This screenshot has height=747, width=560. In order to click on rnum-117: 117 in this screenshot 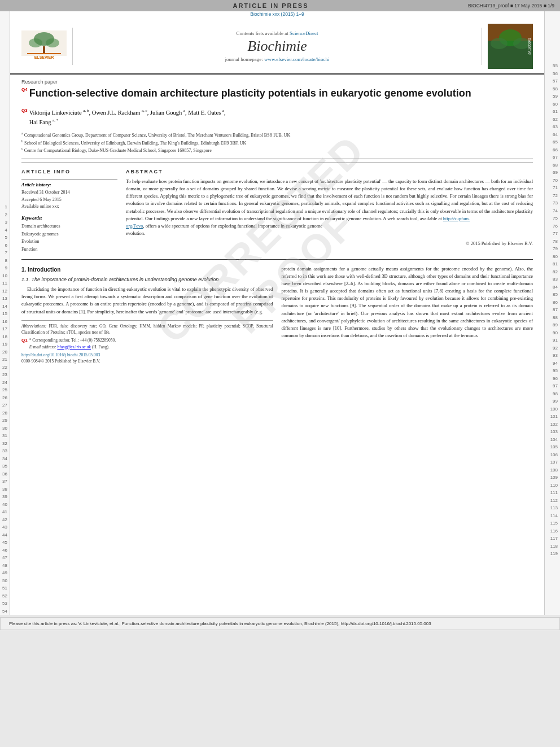, I will do `click(551, 539)`.